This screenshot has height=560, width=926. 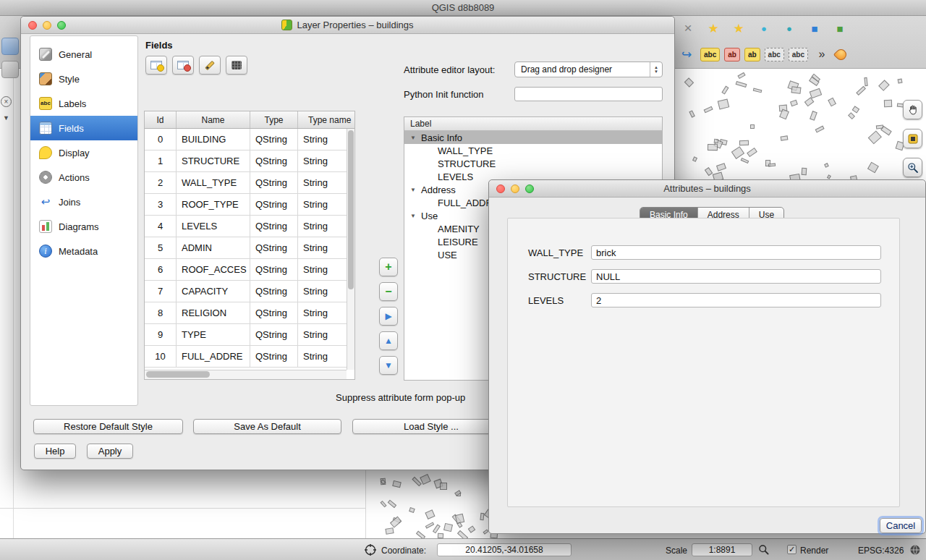 I want to click on table-row: 8 RELIGION QString String, so click(x=246, y=313).